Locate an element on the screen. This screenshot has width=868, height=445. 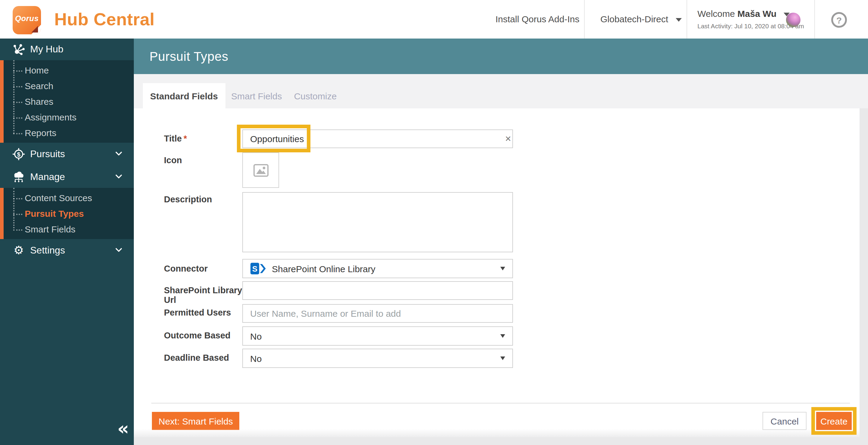
sidebar-item-label: Manage is located at coordinates (48, 177).